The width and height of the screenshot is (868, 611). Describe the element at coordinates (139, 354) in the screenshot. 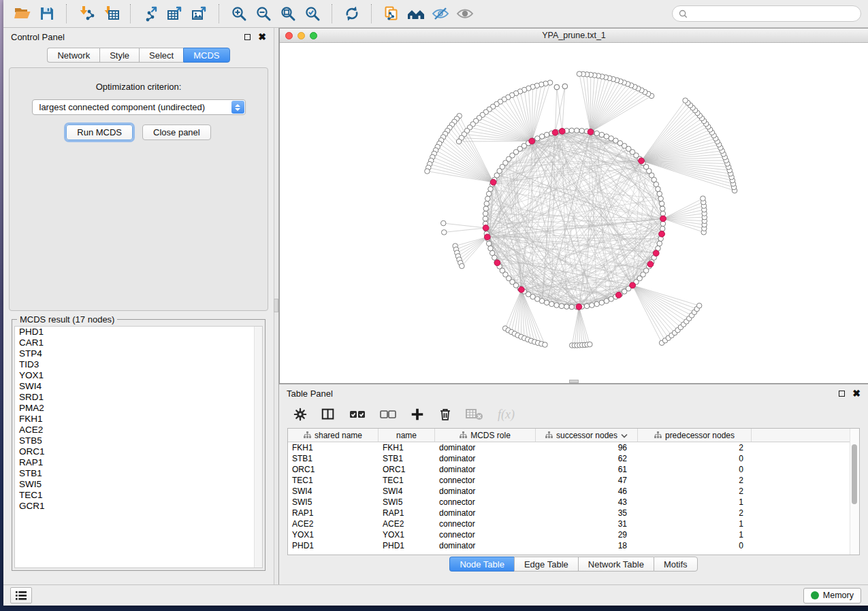

I see `list-item: STP4` at that location.